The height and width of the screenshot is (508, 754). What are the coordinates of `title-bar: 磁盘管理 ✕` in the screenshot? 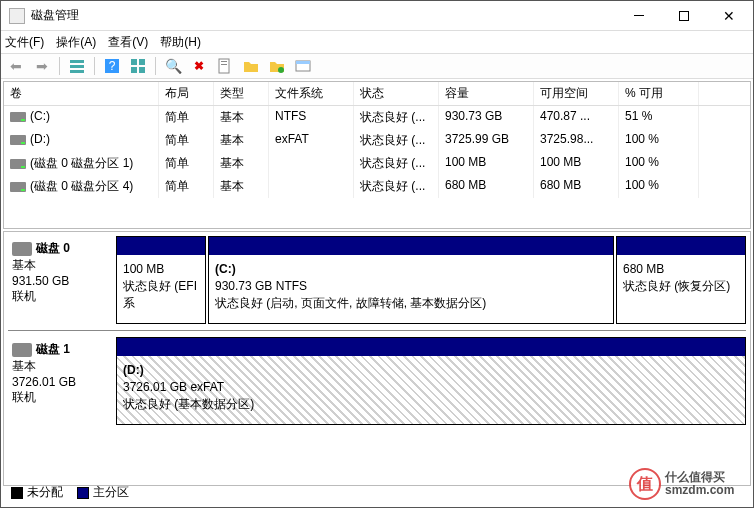 It's located at (377, 16).